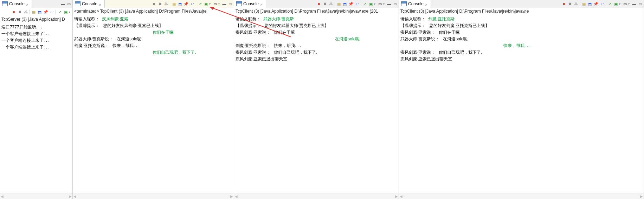 The height and width of the screenshot is (199, 644). What do you see at coordinates (37, 100) in the screenshot?
I see `console-panel-1: Console ▬ ▭ ■ ✖ ⁂ ▦ ⬒ 📌 ↩ ↗ ▣ ▾ TcpServe…` at bounding box center [37, 100].